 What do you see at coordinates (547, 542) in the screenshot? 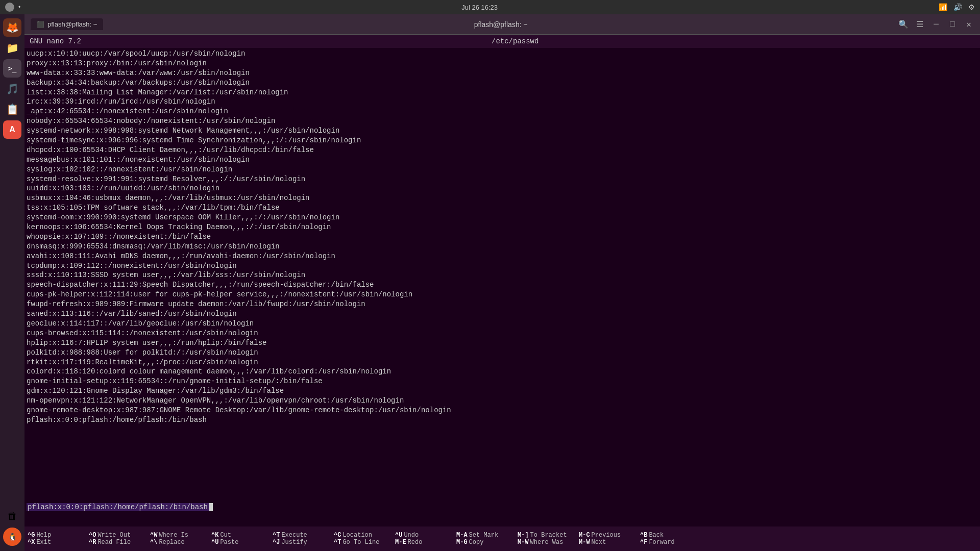
I see `label-wherewas: Where Was` at bounding box center [547, 542].